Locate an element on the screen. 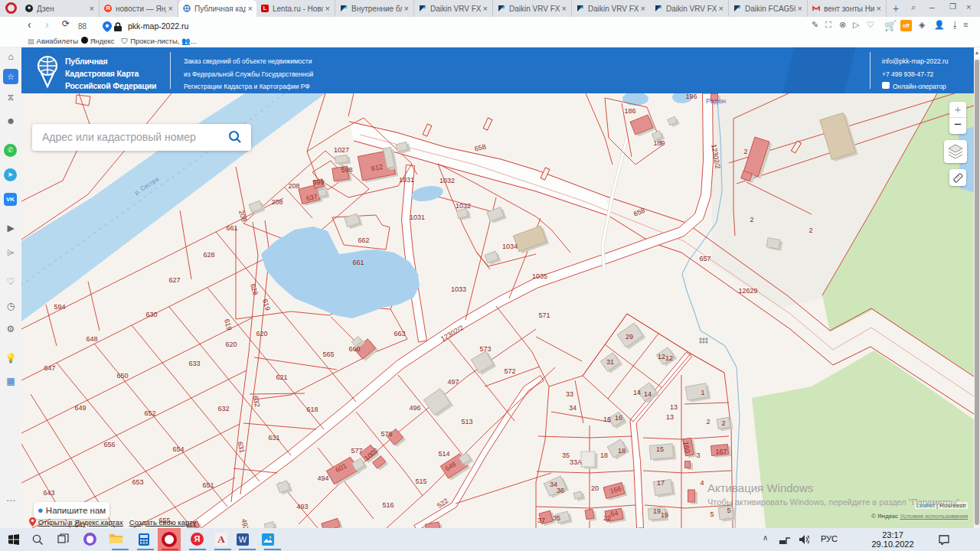 This screenshot has width=980, height=551. svg-text: 186 is located at coordinates (629, 111).